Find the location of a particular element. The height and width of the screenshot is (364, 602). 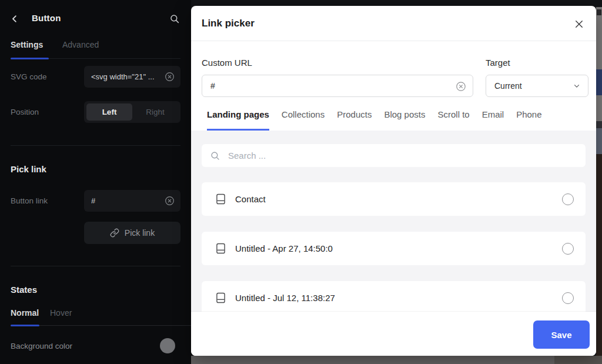

save-button: Save is located at coordinates (561, 335).